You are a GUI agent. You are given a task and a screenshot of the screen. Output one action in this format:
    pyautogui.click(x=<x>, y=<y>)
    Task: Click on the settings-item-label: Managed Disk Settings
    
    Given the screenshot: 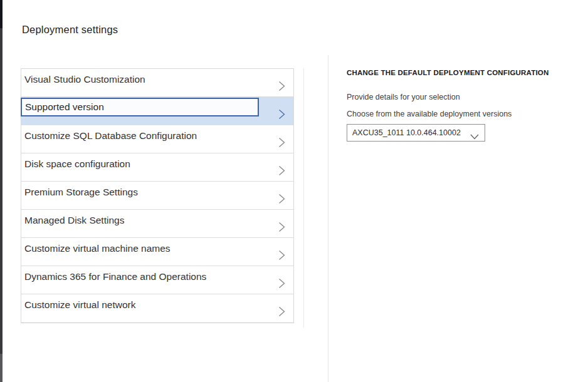 What is the action you would take?
    pyautogui.click(x=74, y=220)
    